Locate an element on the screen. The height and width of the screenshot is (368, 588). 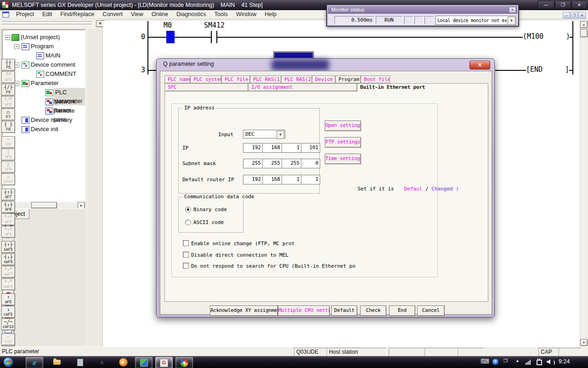
monitor-close-icon: ✕ is located at coordinates (513, 10).